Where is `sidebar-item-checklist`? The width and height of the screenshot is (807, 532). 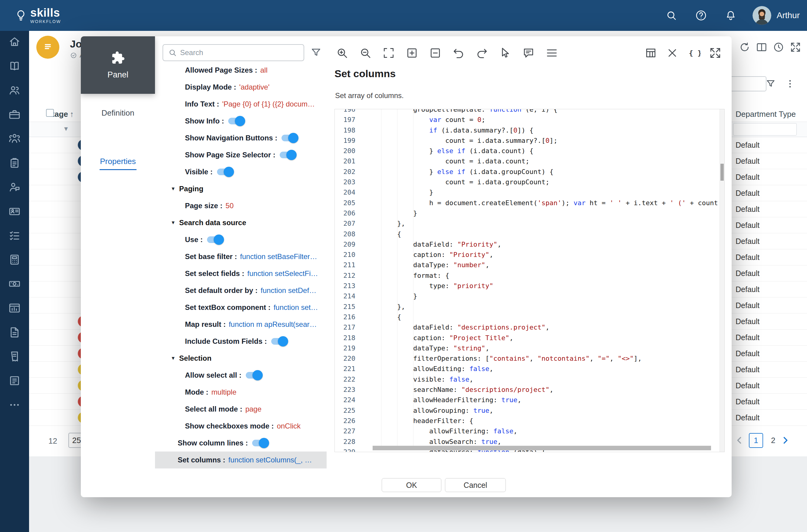 sidebar-item-checklist is located at coordinates (14, 236).